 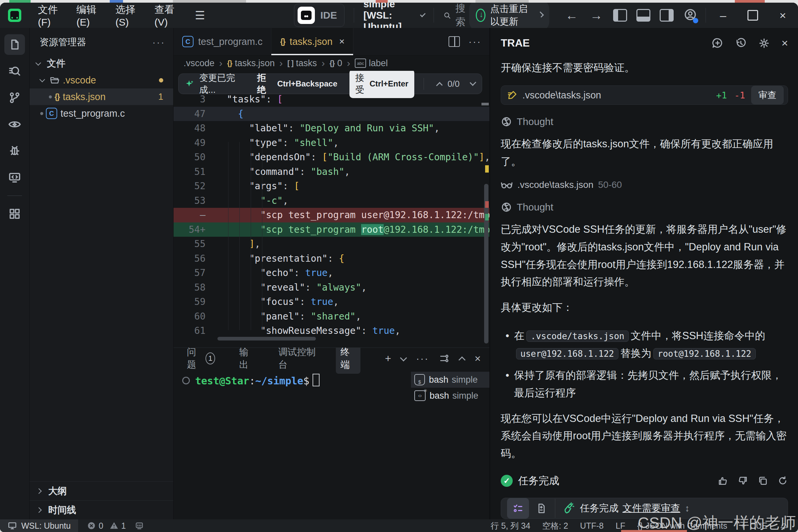 What do you see at coordinates (743, 481) in the screenshot?
I see `thumbs-down-icon` at bounding box center [743, 481].